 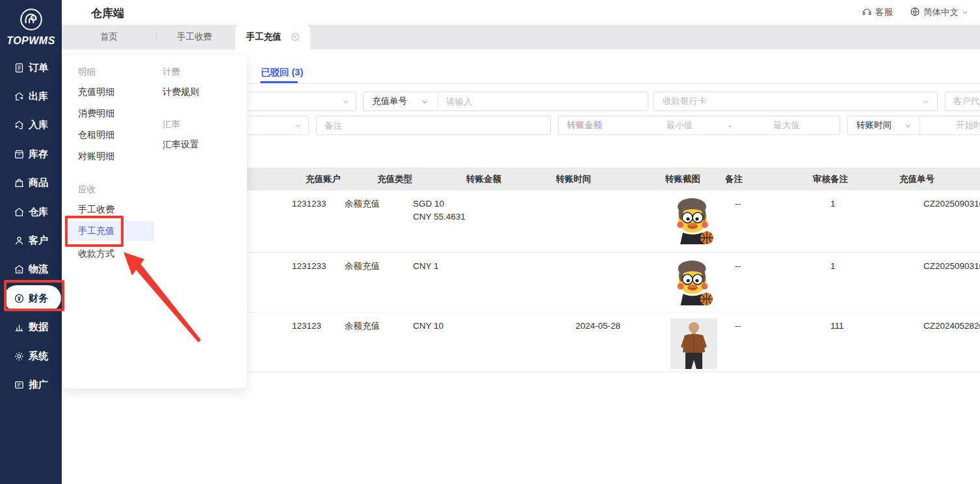 What do you see at coordinates (31, 96) in the screenshot?
I see `sidebar-item-outbound: 出库` at bounding box center [31, 96].